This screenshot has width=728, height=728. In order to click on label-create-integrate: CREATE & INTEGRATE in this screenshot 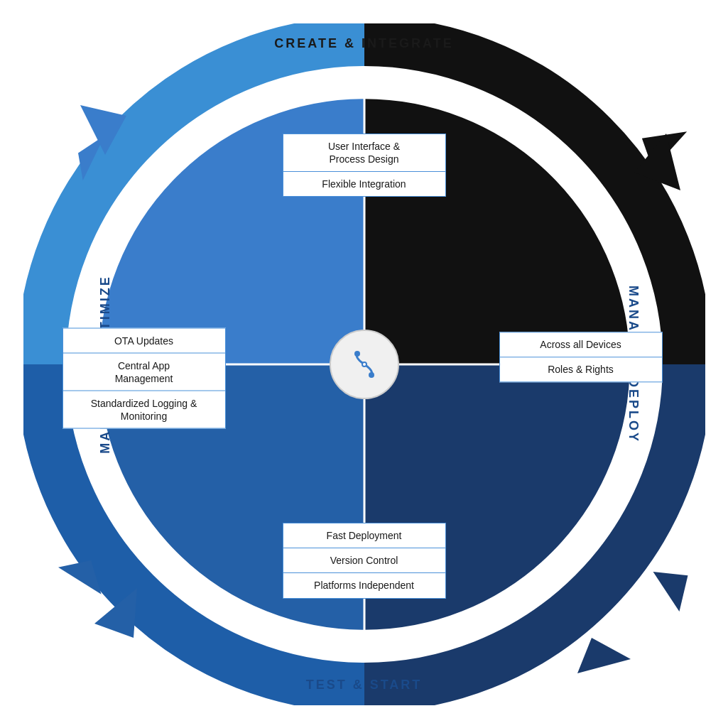, I will do `click(364, 44)`.